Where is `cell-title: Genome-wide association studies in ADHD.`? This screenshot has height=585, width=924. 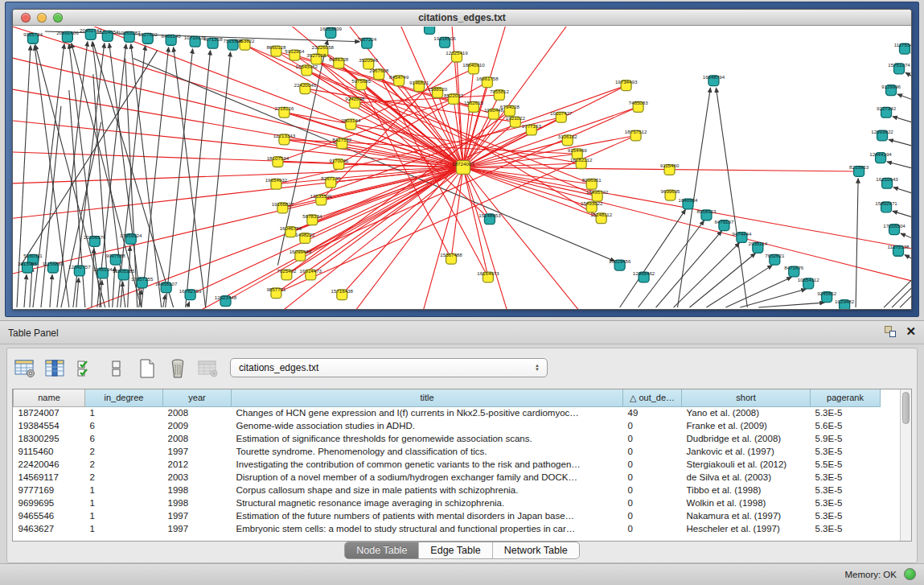 cell-title: Genome-wide association studies in ADHD. is located at coordinates (428, 426).